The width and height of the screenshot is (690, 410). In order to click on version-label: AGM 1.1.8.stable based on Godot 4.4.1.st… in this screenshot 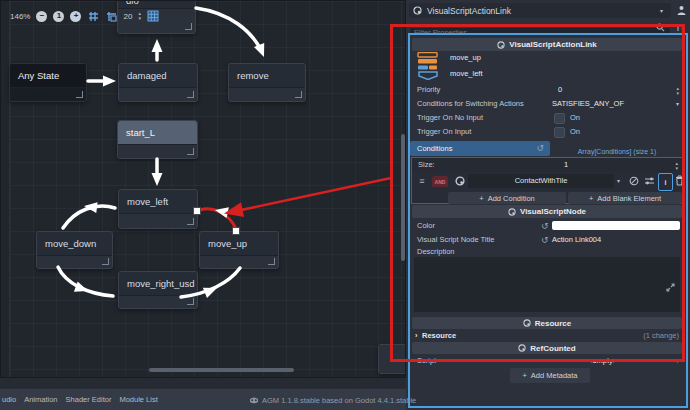, I will do `click(339, 400)`.